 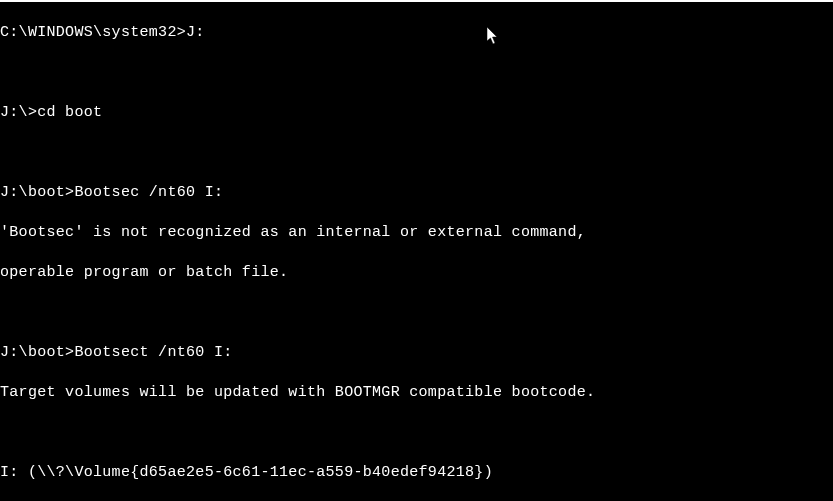 What do you see at coordinates (416, 33) in the screenshot?
I see `terminal-line: C:\WINDOWS\system32>J:` at bounding box center [416, 33].